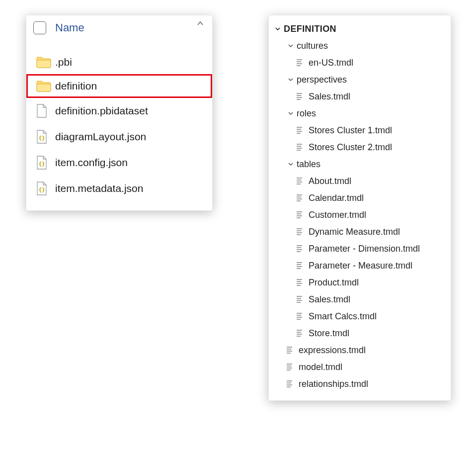 This screenshot has height=463, width=476. What do you see at coordinates (70, 28) in the screenshot?
I see `column-header-name: Name` at bounding box center [70, 28].